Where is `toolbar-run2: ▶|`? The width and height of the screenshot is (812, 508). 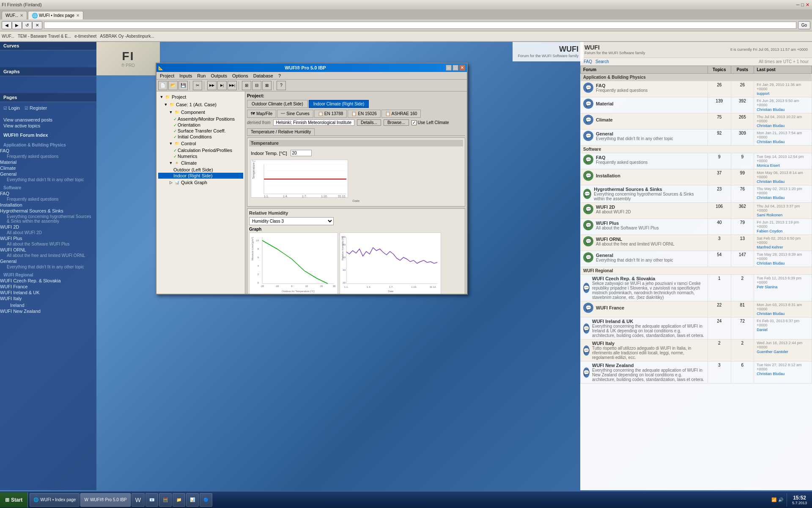
toolbar-run2: ▶| is located at coordinates (222, 86).